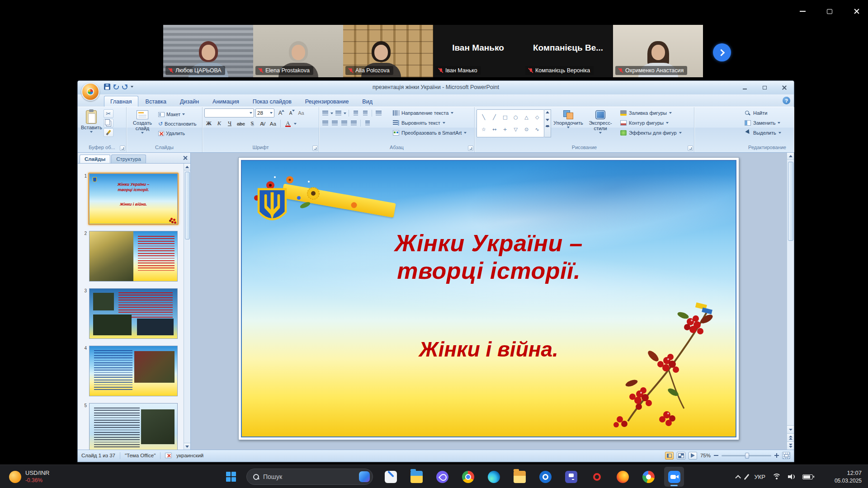  I want to click on shapes-gallery-scroll, so click(548, 123).